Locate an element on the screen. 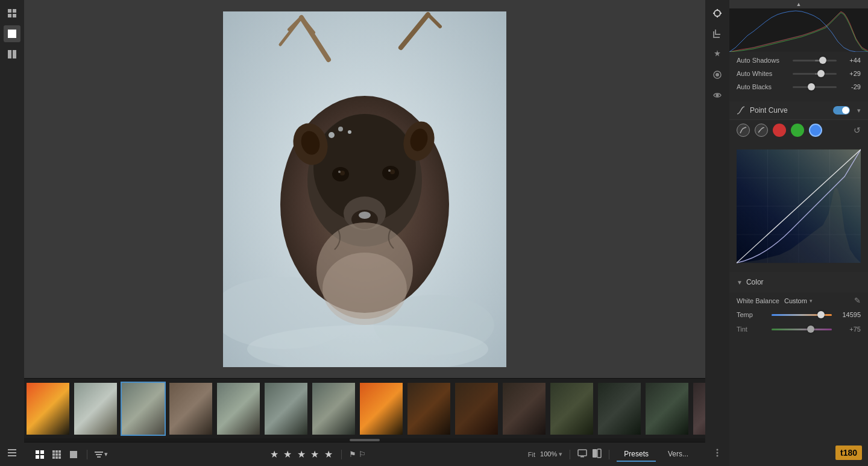 The image size is (868, 466). reject-button: ⚐ is located at coordinates (362, 455).